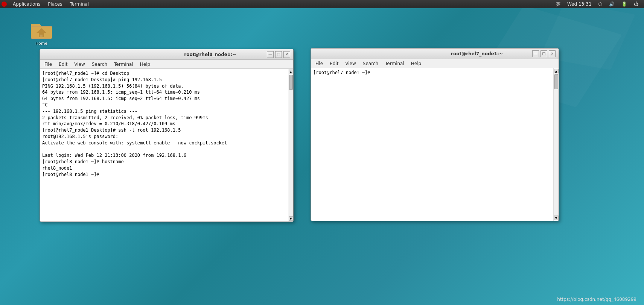  I want to click on minimize-btn-2: —, so click(536, 54).